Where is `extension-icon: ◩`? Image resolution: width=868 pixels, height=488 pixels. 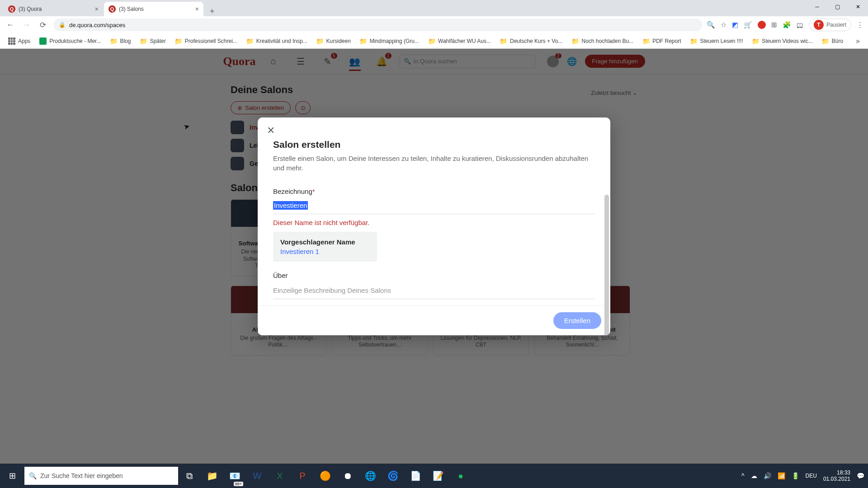 extension-icon: ◩ is located at coordinates (735, 25).